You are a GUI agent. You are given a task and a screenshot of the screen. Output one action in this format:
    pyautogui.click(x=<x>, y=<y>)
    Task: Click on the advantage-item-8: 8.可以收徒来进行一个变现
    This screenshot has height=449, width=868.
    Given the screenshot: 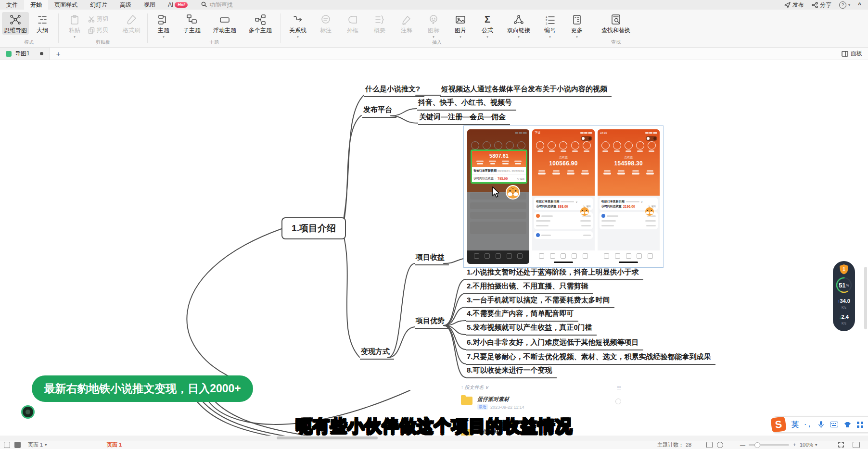 What is the action you would take?
    pyautogui.click(x=511, y=372)
    